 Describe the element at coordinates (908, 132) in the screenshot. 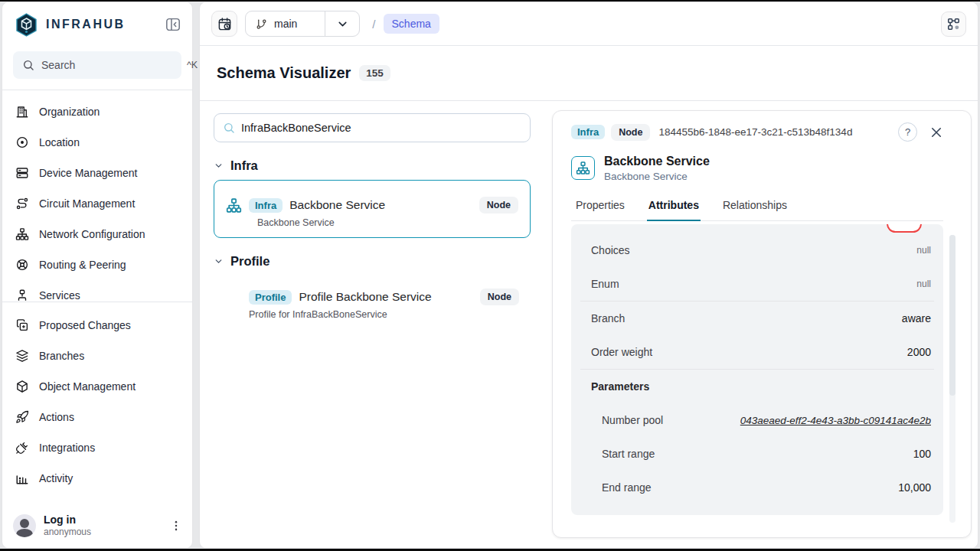

I see `help-button: ?` at that location.